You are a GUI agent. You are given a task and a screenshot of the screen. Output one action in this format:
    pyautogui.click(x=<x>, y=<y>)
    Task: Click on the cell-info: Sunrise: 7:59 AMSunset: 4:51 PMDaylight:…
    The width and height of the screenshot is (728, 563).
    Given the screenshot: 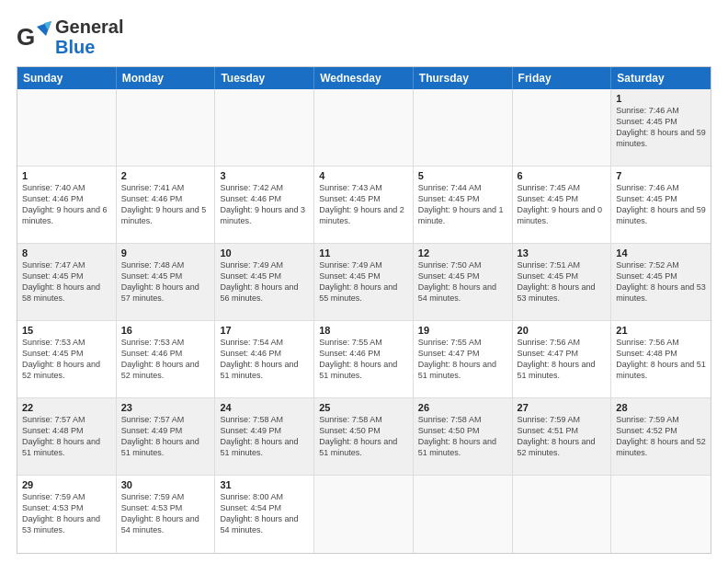 What is the action you would take?
    pyautogui.click(x=563, y=436)
    